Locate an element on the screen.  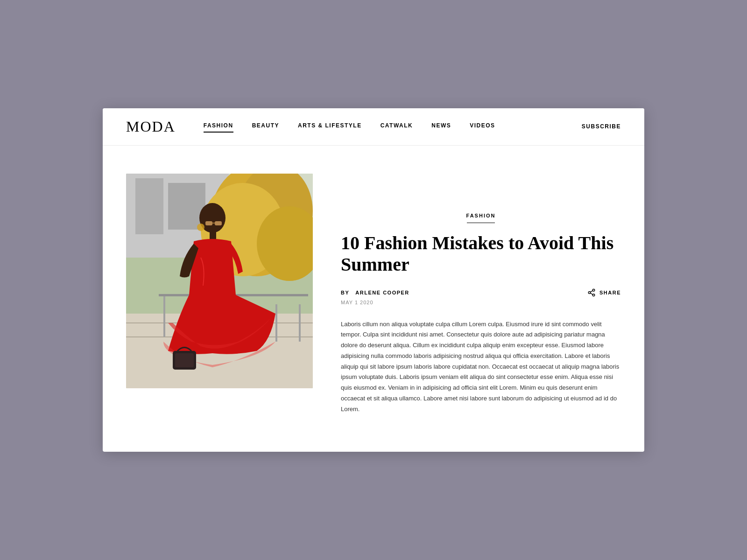
article-title: 10 Fashion Mistakes to Avoid This Summer is located at coordinates (481, 254).